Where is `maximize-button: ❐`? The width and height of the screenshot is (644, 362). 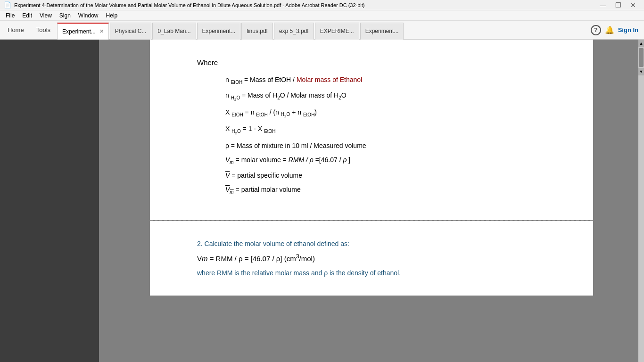 maximize-button: ❐ is located at coordinates (618, 5).